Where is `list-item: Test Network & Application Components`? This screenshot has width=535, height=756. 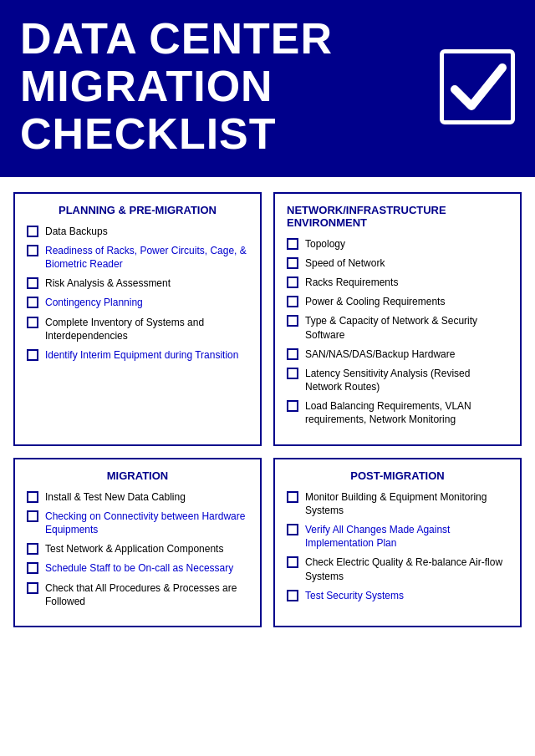 list-item: Test Network & Application Components is located at coordinates (137, 549).